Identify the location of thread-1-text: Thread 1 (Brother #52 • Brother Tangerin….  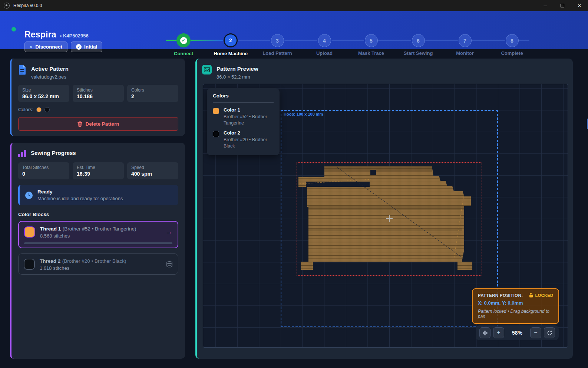
(88, 232).